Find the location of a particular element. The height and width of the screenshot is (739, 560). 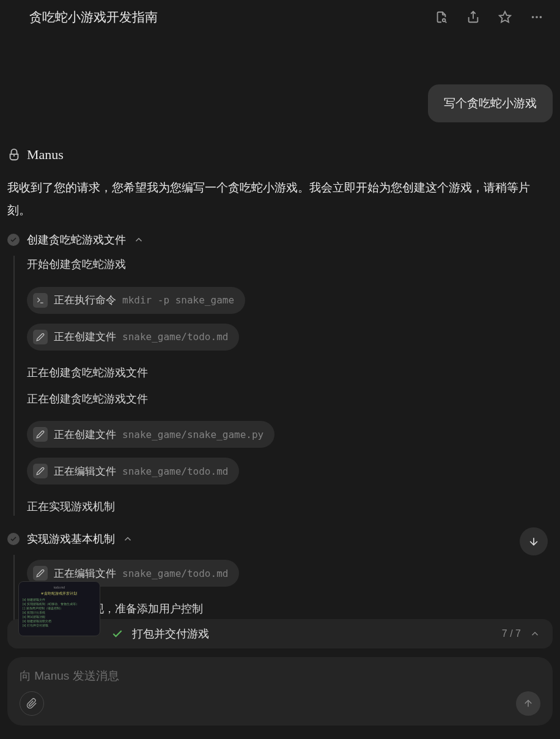

more-horizontal-icon is located at coordinates (537, 17).